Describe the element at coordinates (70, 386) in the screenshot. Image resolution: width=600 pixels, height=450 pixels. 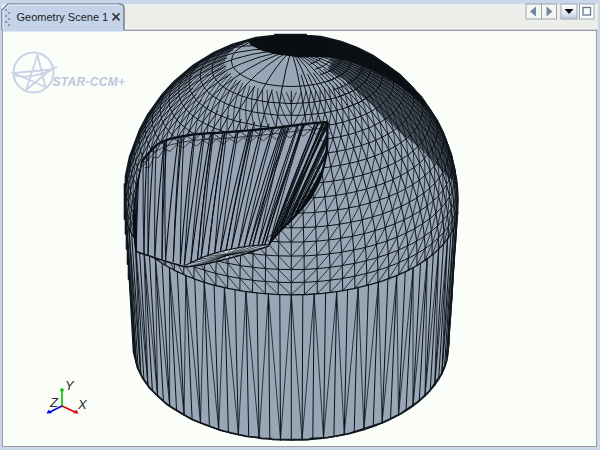
I see `svg-text: Y` at that location.